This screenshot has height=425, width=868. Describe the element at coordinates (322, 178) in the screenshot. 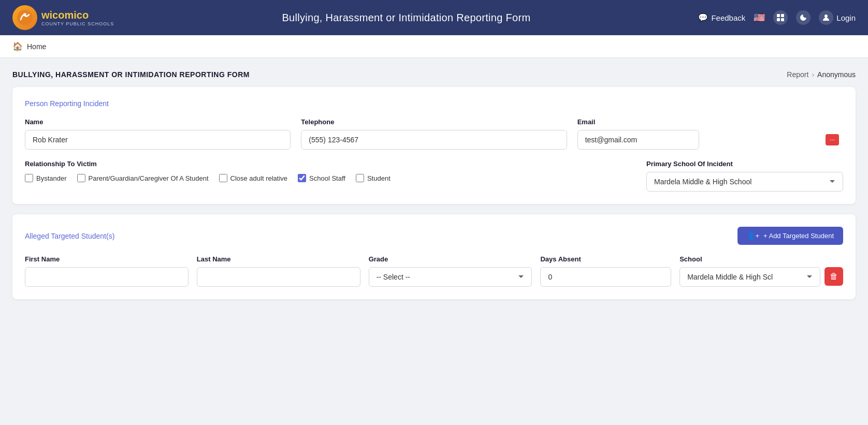

I see `checkbox-school-staff: School Staff` at that location.